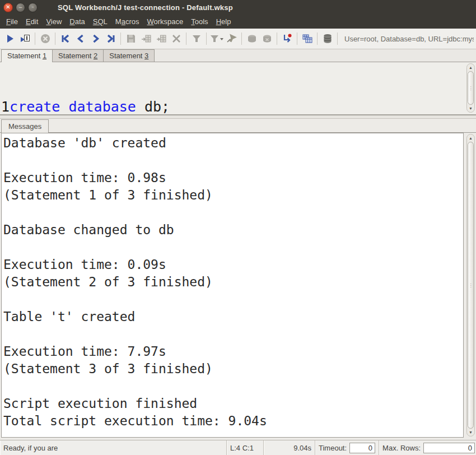 This screenshot has width=476, height=455. I want to click on menu-edit: Edit, so click(32, 21).